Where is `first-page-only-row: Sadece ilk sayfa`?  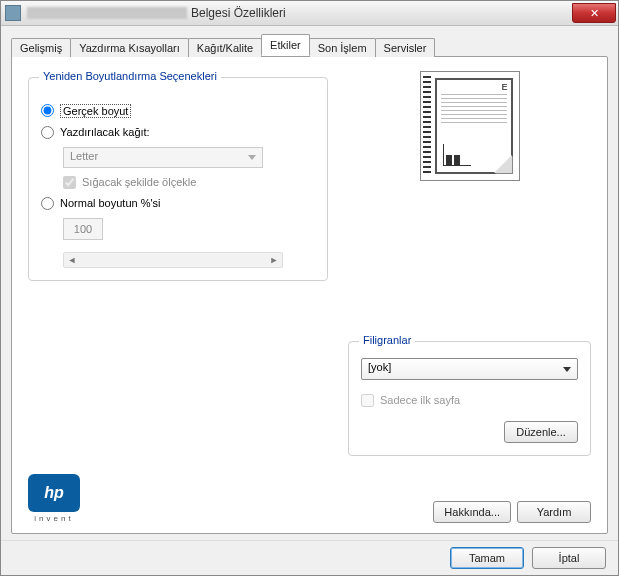 first-page-only-row: Sadece ilk sayfa is located at coordinates (470, 400).